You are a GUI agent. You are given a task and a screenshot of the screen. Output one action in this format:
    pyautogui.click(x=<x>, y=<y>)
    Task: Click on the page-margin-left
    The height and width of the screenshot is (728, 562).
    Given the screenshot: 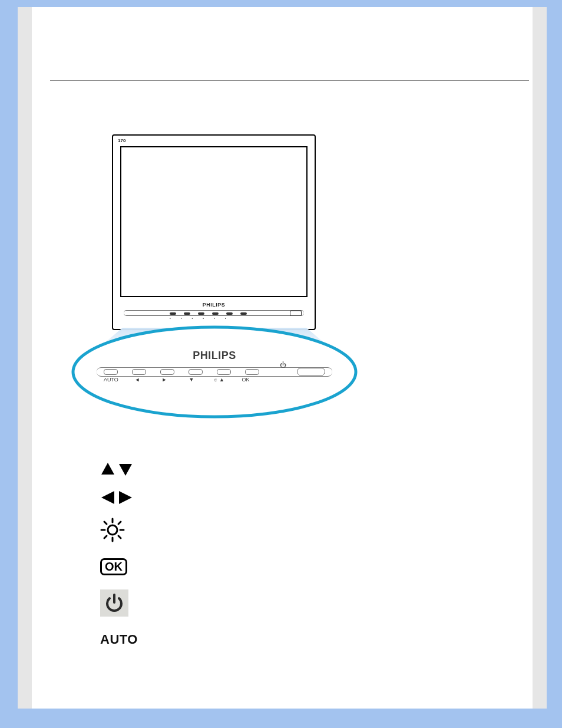 What is the action you would take?
    pyautogui.click(x=25, y=358)
    